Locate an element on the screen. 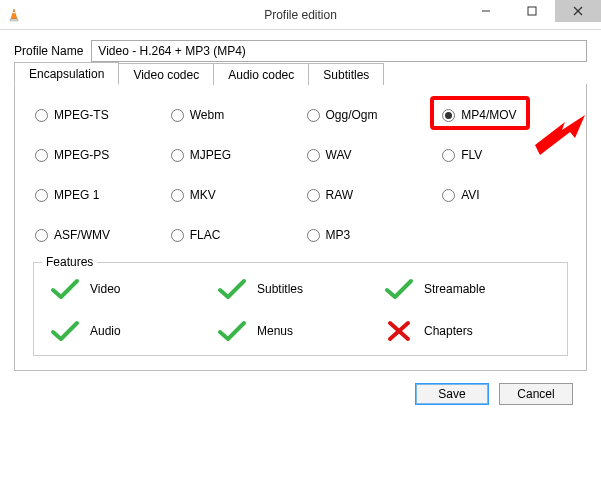  tab-subtitles: Subtitles is located at coordinates (346, 74).